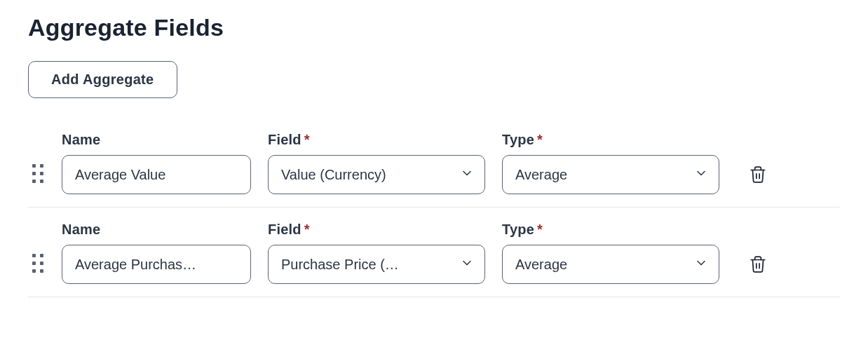 This screenshot has height=352, width=868. Describe the element at coordinates (366, 175) in the screenshot. I see `field-select-value: Value (Currency)` at that location.